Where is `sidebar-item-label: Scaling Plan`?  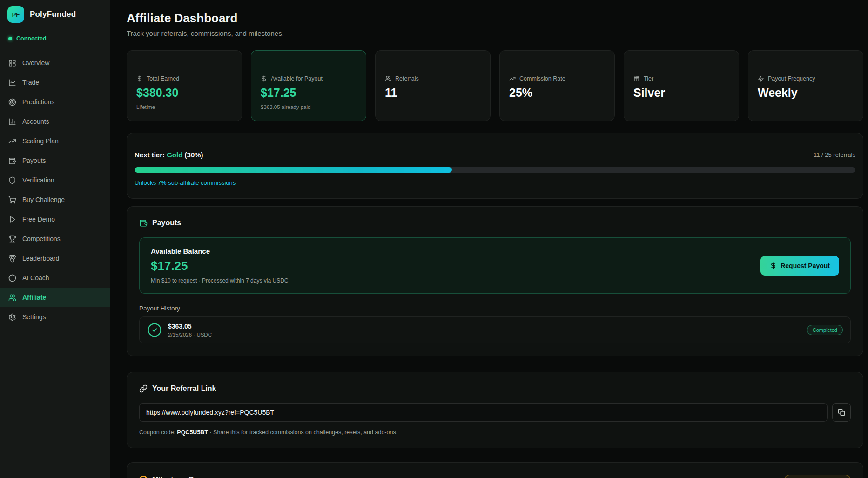 sidebar-item-label: Scaling Plan is located at coordinates (40, 141).